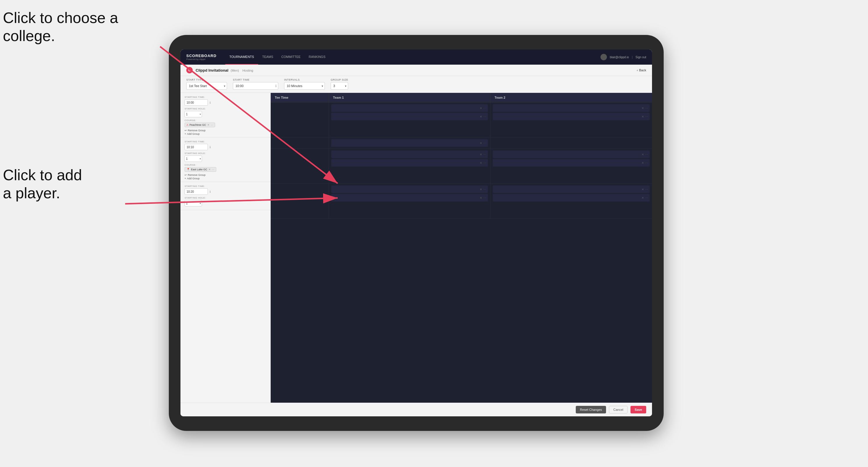  What do you see at coordinates (242, 57) in the screenshot?
I see `nav-tab-tournaments: TOURNAMENTS` at bounding box center [242, 57].